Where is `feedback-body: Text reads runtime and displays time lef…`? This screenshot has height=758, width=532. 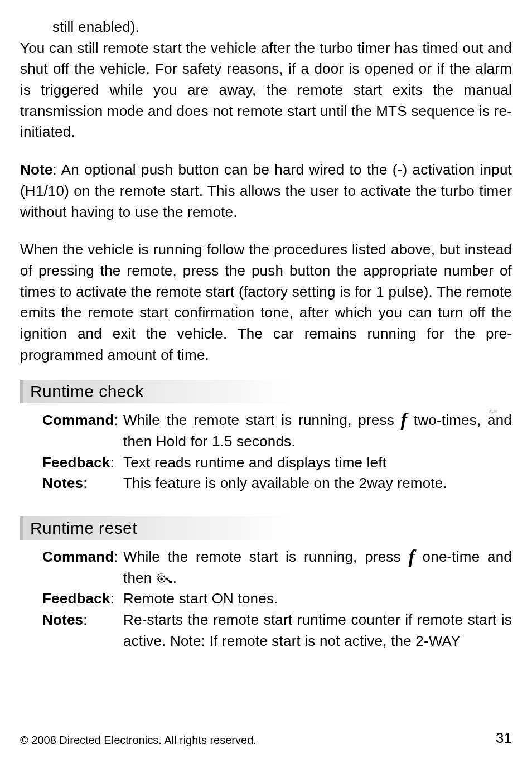 feedback-body: Text reads runtime and displays time lef… is located at coordinates (318, 463).